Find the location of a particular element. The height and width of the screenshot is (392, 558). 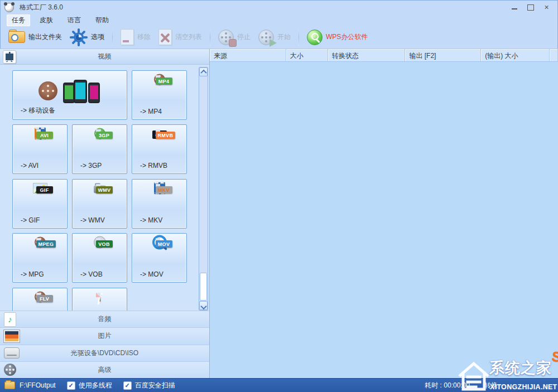

window-controls: × is located at coordinates (532, 7).